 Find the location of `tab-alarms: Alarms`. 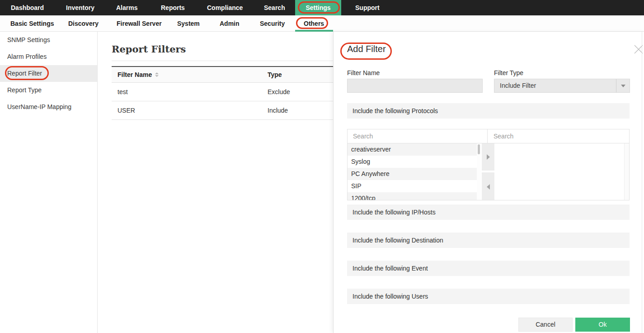

tab-alarms: Alarms is located at coordinates (127, 8).